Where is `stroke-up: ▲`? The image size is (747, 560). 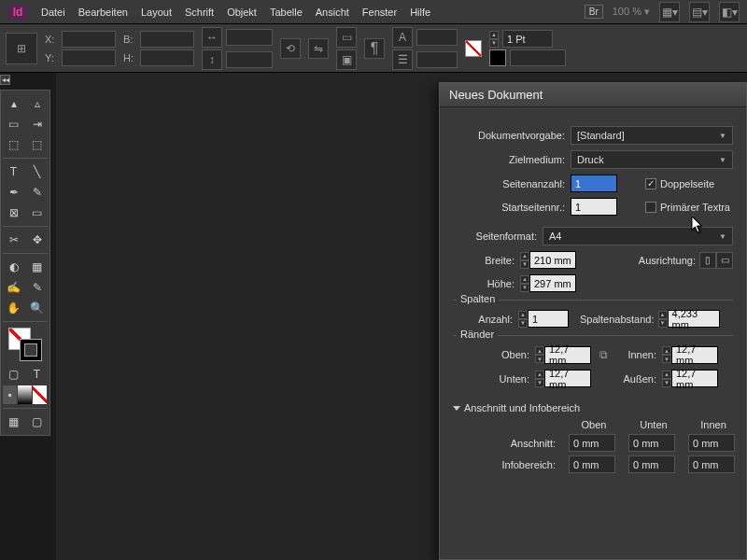
stroke-up: ▲ is located at coordinates (494, 35).